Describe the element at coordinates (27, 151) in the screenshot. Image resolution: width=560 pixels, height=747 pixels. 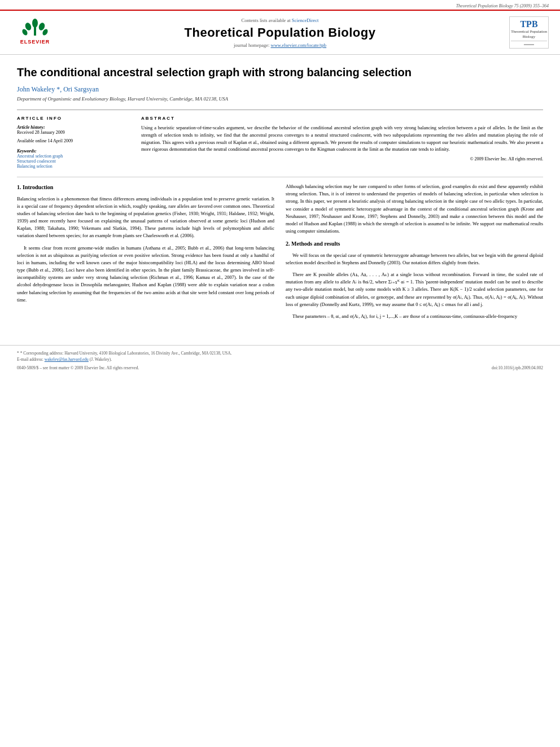
I see `keywords-label: Keywords:` at that location.